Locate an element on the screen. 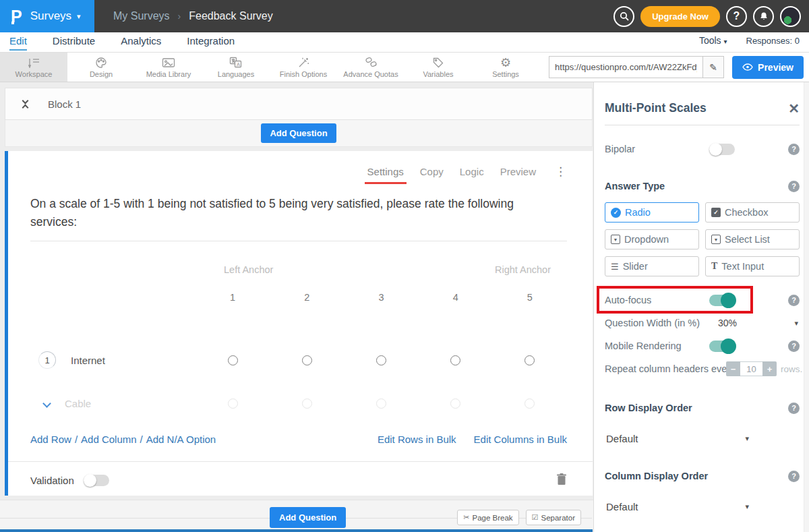 This screenshot has width=809, height=532. column-header: 2 is located at coordinates (307, 297).